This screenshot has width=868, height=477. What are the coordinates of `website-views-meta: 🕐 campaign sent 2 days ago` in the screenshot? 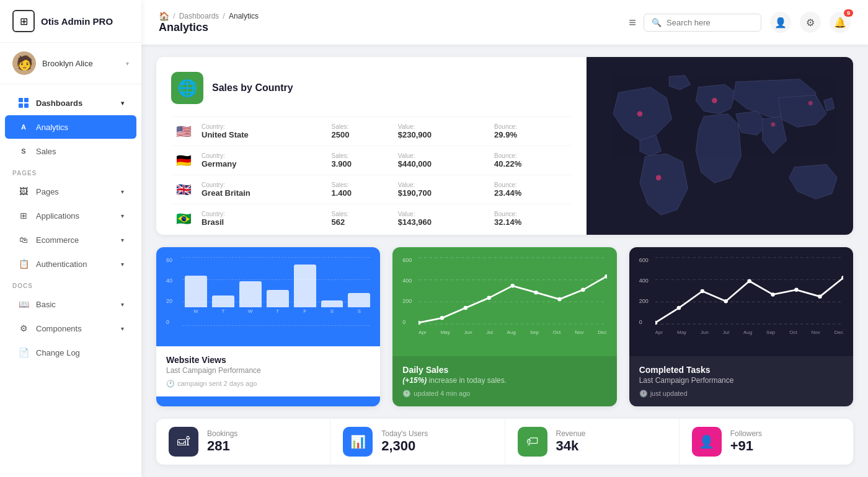 It's located at (268, 384).